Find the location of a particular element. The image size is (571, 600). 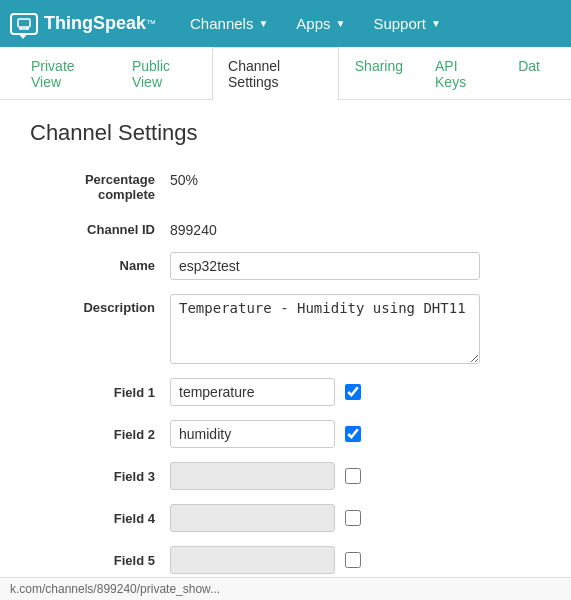

tab-private-view: Private View is located at coordinates (66, 74).